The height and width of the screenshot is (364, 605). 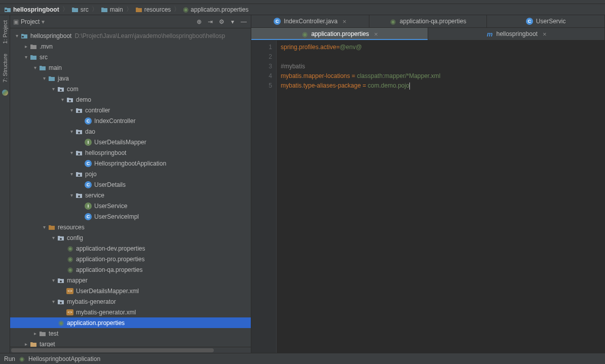 What do you see at coordinates (131, 153) in the screenshot?
I see `tree-row: ▾hellospringboot` at bounding box center [131, 153].